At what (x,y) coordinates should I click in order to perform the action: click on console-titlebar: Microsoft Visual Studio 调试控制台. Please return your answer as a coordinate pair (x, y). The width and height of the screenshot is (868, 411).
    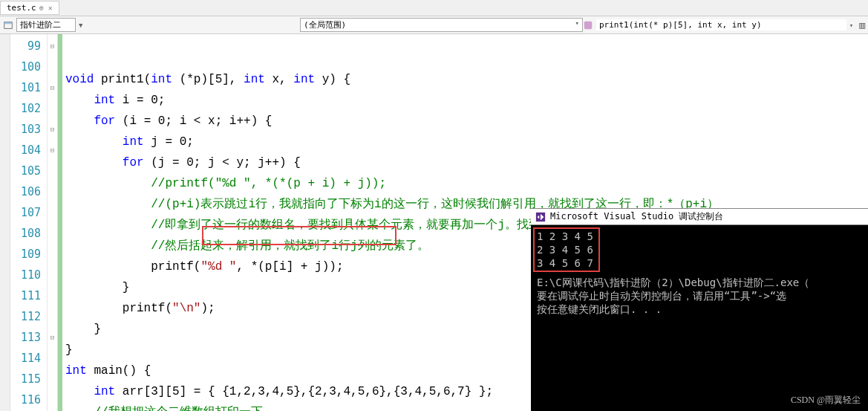
    Looking at the image, I should click on (699, 217).